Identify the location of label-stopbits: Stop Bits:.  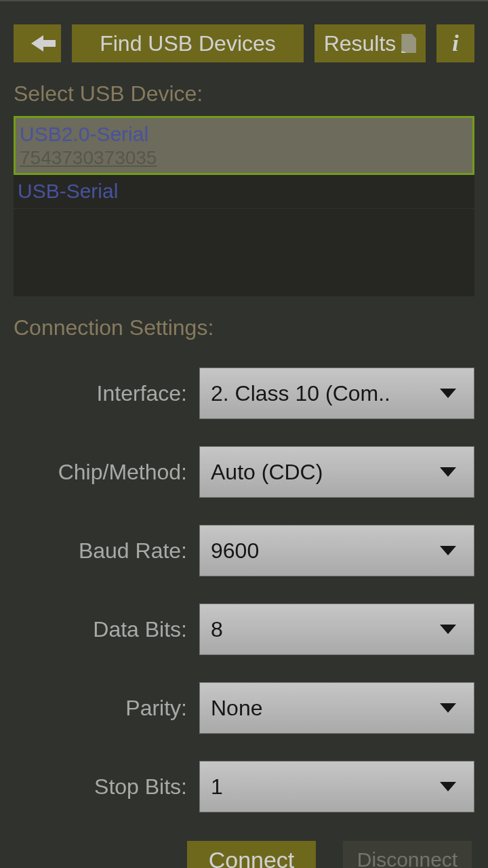
(106, 787).